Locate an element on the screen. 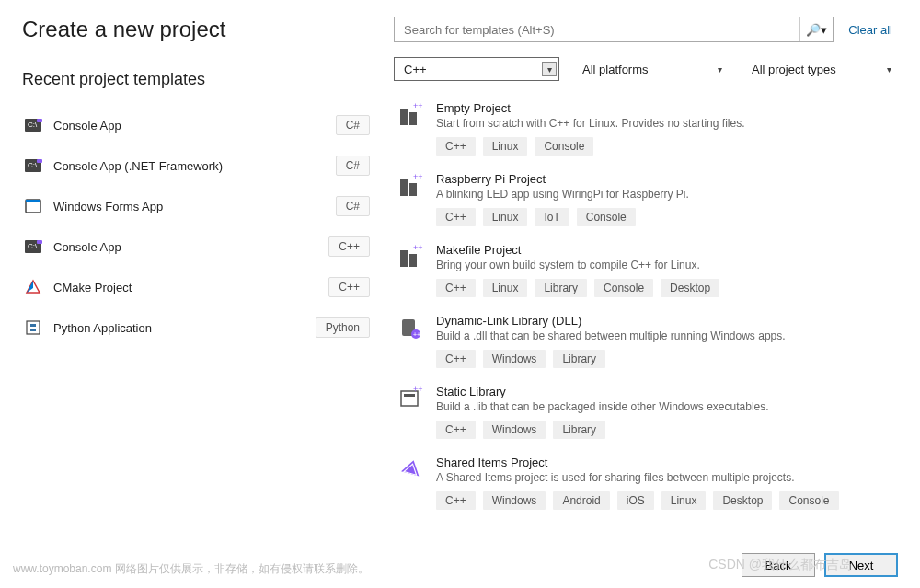 The width and height of the screenshot is (920, 588). recent-item: C:\ Console App C# is located at coordinates (197, 125).